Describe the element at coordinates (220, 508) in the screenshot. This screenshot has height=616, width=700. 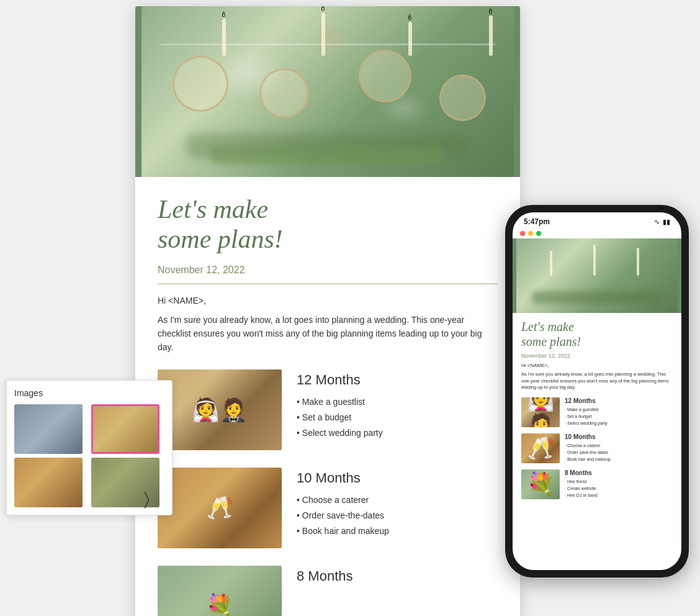
I see `checklist-image-10months` at that location.